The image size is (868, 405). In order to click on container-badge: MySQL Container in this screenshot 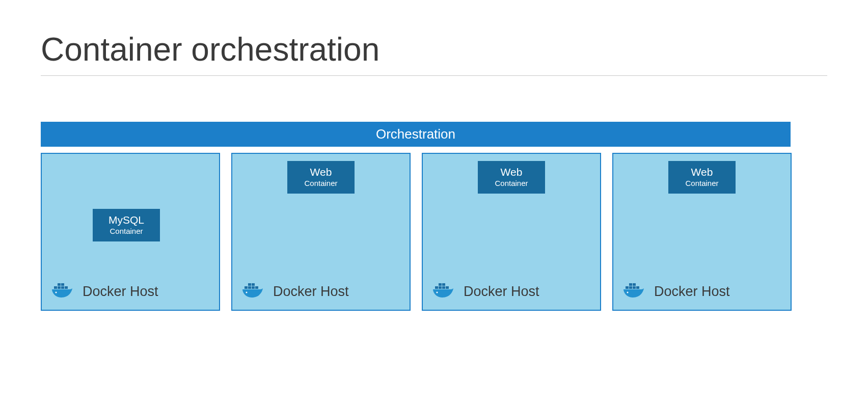, I will do `click(126, 225)`.